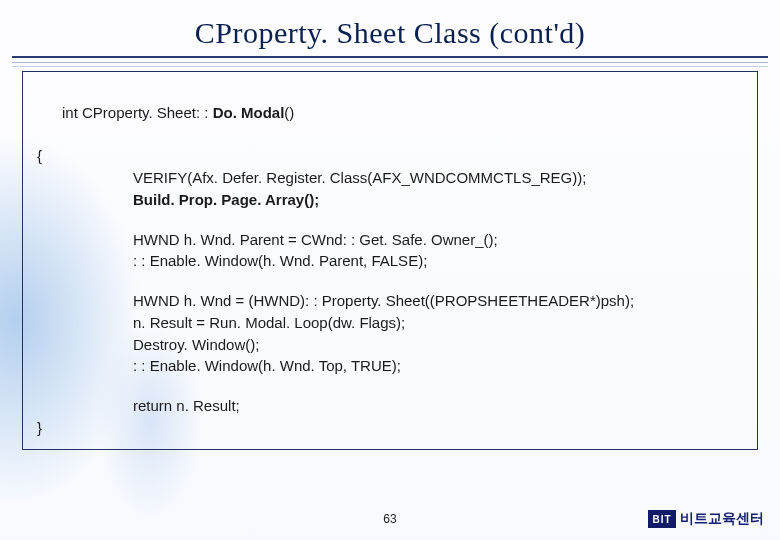  I want to click on code-line-10: : : Enable. Window(h. Wnd. Top, TRUE);, so click(390, 366).